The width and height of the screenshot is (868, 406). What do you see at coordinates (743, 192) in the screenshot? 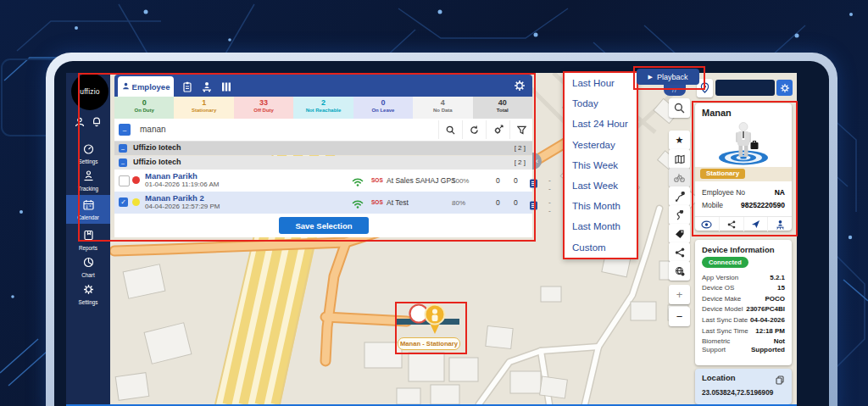
I see `field-employee-no: Employee NoNA` at bounding box center [743, 192].